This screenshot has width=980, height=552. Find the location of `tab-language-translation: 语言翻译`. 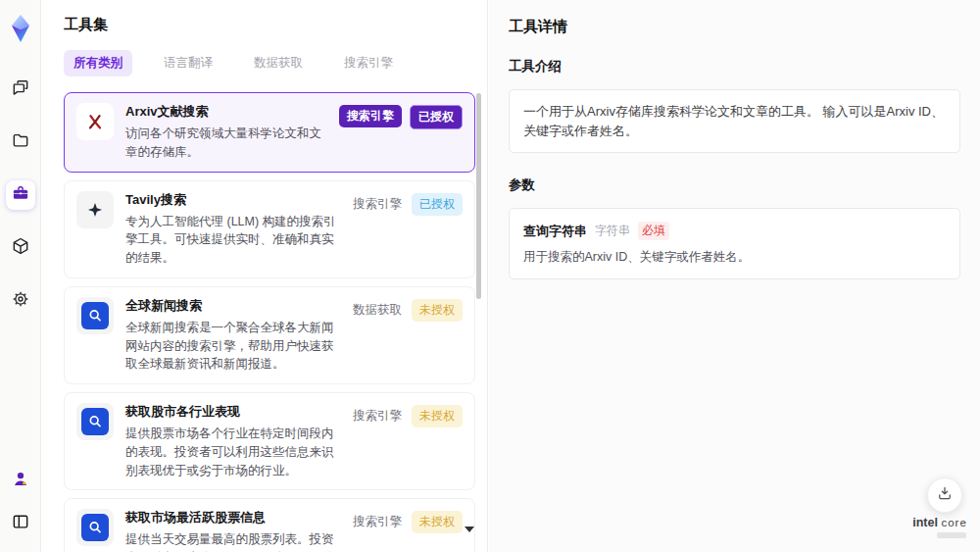

tab-language-translation: 语言翻译 is located at coordinates (188, 63).